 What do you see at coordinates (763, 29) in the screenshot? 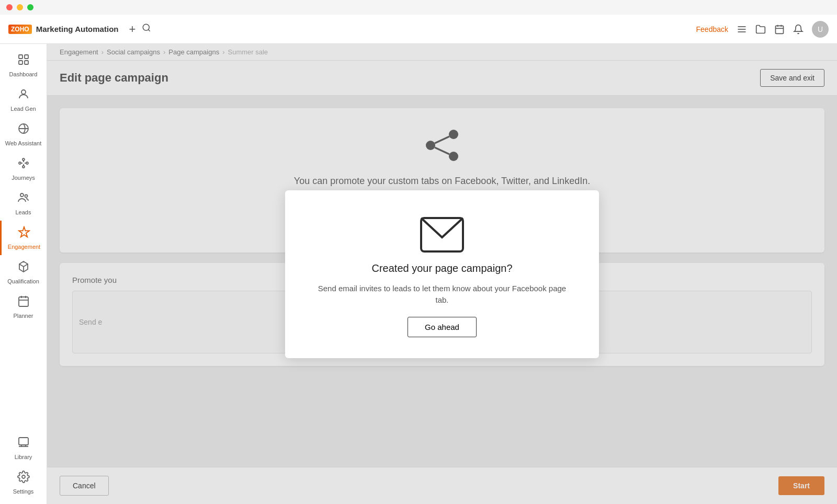
I see `app-bar-actions: Feedback U` at bounding box center [763, 29].